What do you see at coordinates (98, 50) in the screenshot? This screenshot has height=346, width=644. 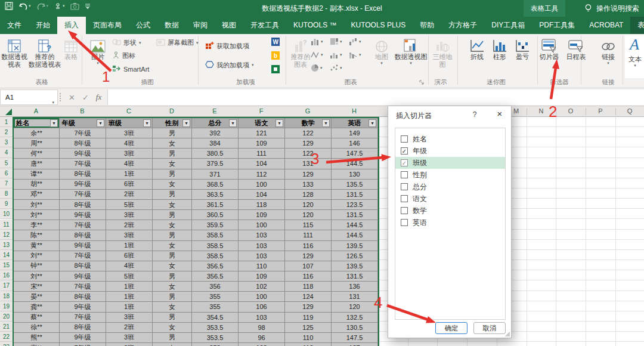 I see `pictures-button: 图片 ▾` at bounding box center [98, 50].